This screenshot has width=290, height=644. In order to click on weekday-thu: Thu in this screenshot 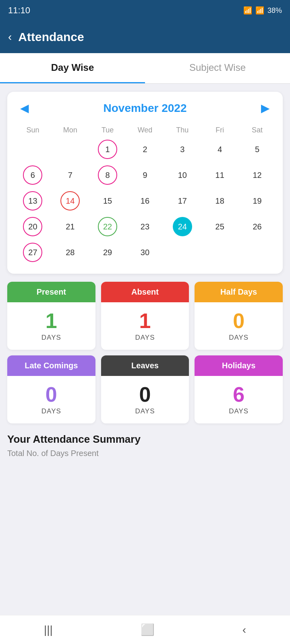, I will do `click(182, 130)`.